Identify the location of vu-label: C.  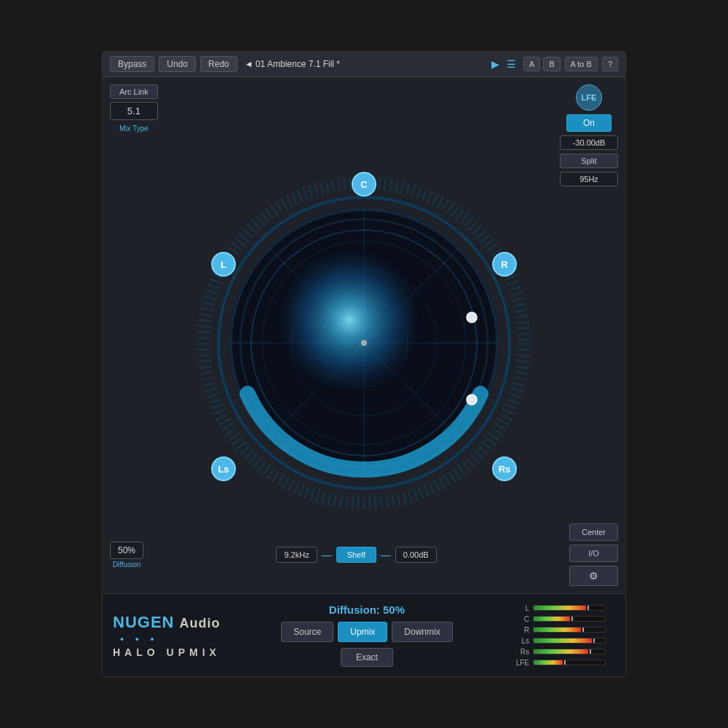
(521, 619).